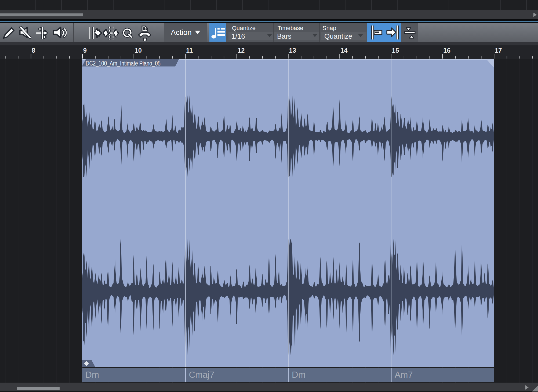 This screenshot has height=392, width=538. I want to click on svg-text: 8, so click(33, 50).